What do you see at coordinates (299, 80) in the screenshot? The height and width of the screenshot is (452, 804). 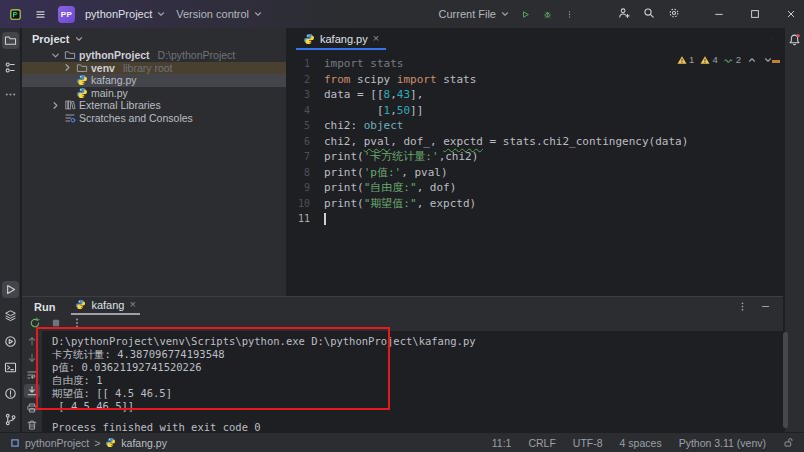 I see `line-number: 2` at bounding box center [299, 80].